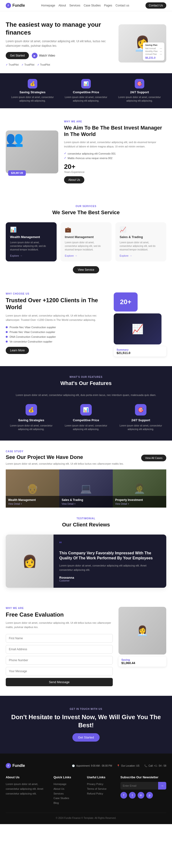 The image size is (172, 868). What do you see at coordinates (86, 403) in the screenshot?
I see `features-dark-section: WHAT'S OUR FEATURES What's Our Features …` at bounding box center [86, 403].